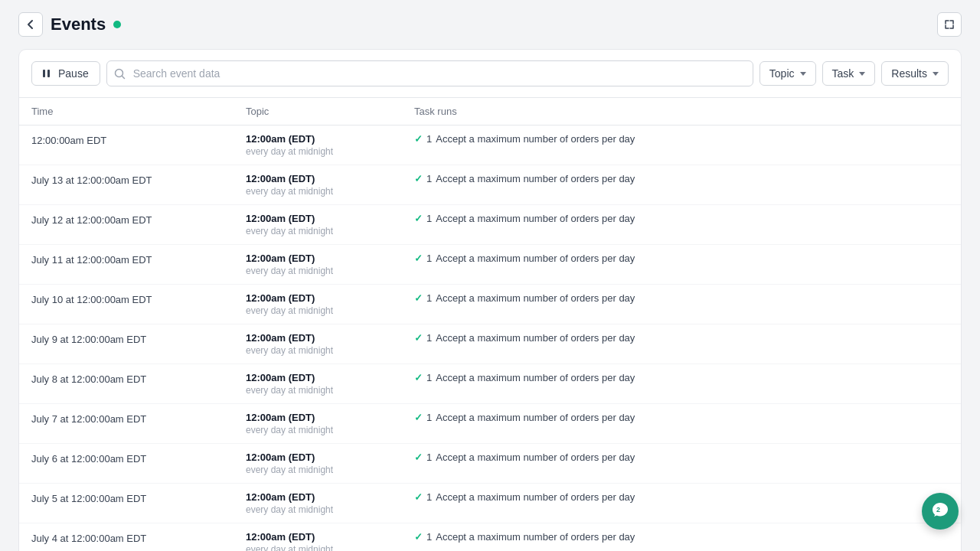  Describe the element at coordinates (490, 185) in the screenshot. I see `table-row: July 13 at 12:00:00am EDT 12:00am (EDT) …` at that location.